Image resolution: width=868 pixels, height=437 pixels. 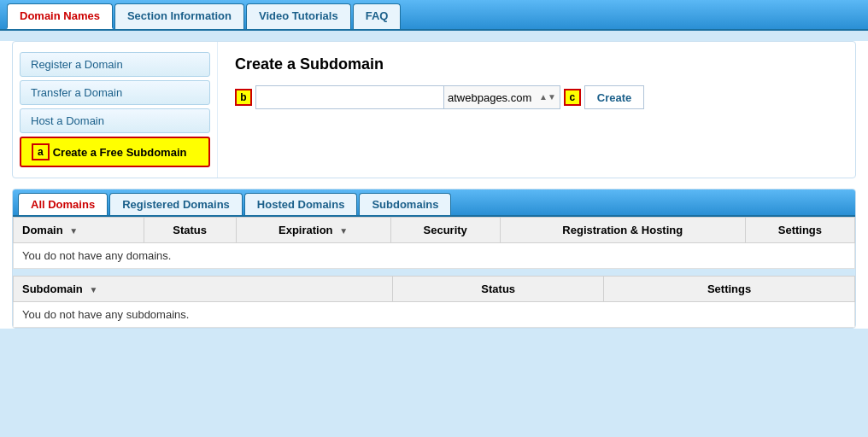 What do you see at coordinates (179, 16) in the screenshot?
I see `tab-section-information: Section Information` at bounding box center [179, 16].